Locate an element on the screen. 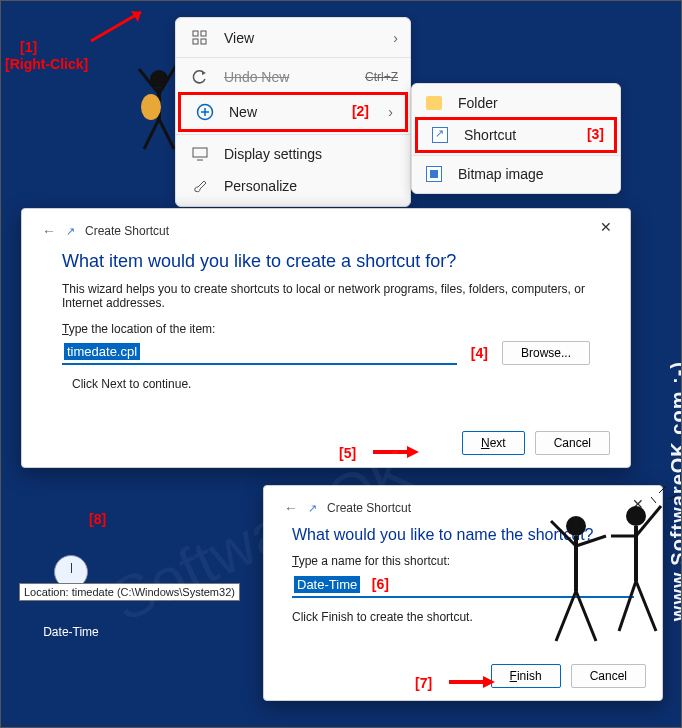  desktop-context-menu: View › Undo New Ctrl+Z New [2] › Display… is located at coordinates (293, 112).